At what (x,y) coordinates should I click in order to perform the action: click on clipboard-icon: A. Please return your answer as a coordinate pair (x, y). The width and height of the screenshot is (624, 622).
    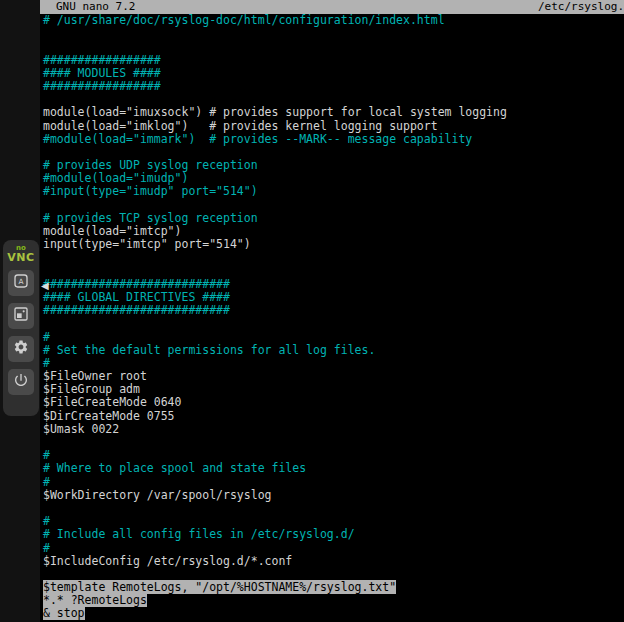
    Looking at the image, I should click on (21, 283).